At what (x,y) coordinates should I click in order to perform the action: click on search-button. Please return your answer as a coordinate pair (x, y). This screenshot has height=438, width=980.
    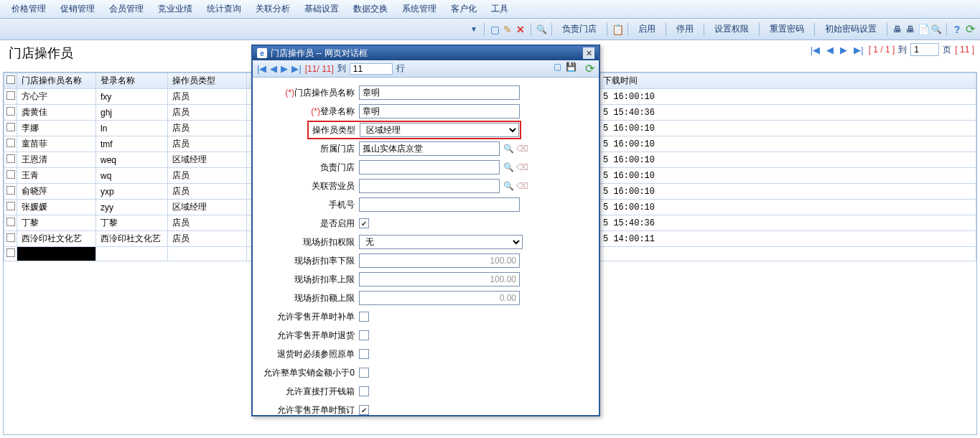
    Looking at the image, I should click on (541, 29).